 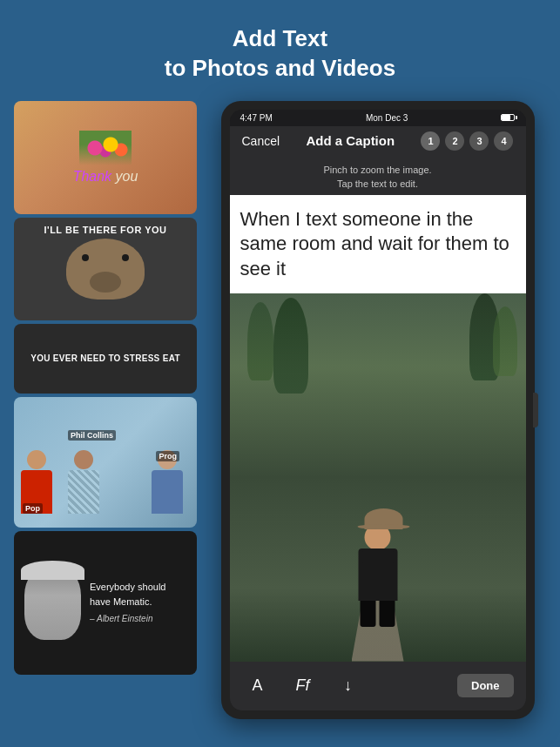 I want to click on step-3: 3, so click(x=479, y=141).